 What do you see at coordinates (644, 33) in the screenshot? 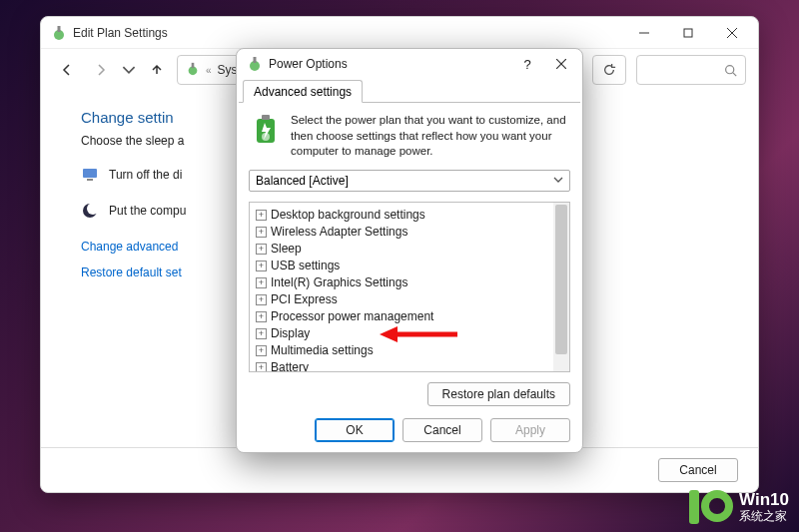
I see `minimize-button` at bounding box center [644, 33].